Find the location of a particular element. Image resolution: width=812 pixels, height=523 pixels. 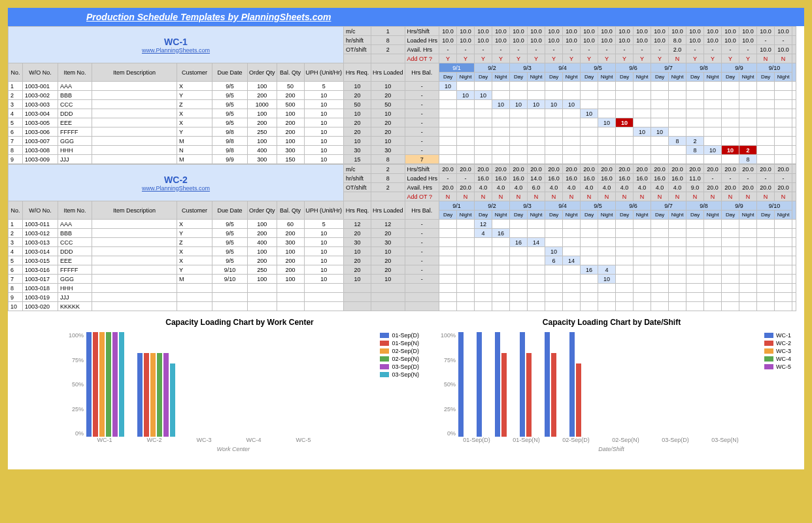

bal-qty is located at coordinates (290, 288).